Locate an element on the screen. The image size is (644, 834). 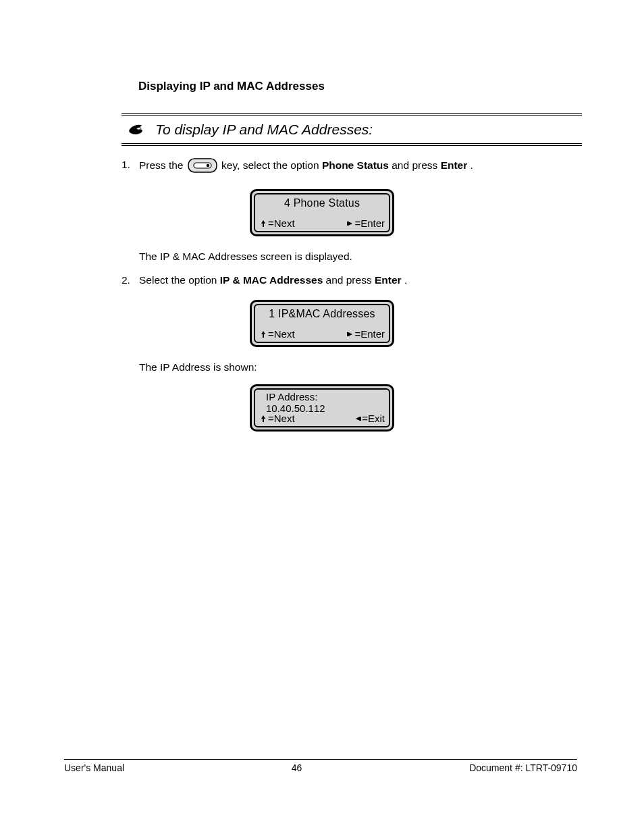
footer-center: 46 is located at coordinates (297, 768).